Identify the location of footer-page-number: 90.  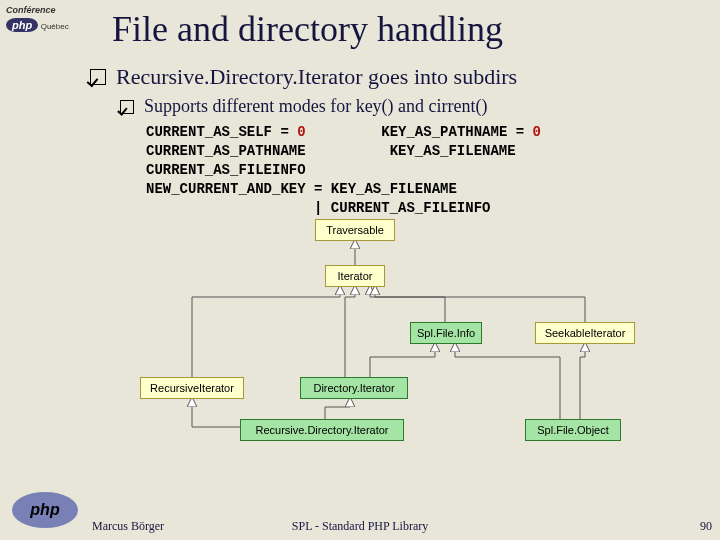
(706, 526).